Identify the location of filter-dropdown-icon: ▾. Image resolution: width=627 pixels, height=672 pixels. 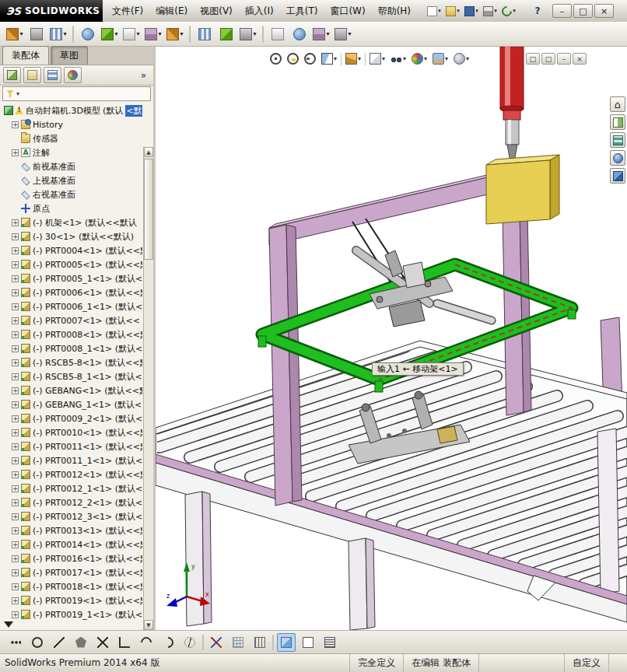
(18, 93).